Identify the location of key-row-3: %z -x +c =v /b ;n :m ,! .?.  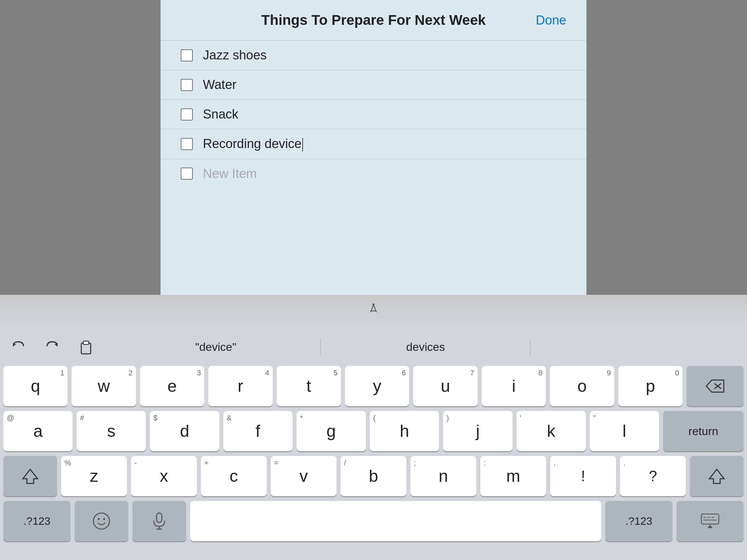
(374, 476).